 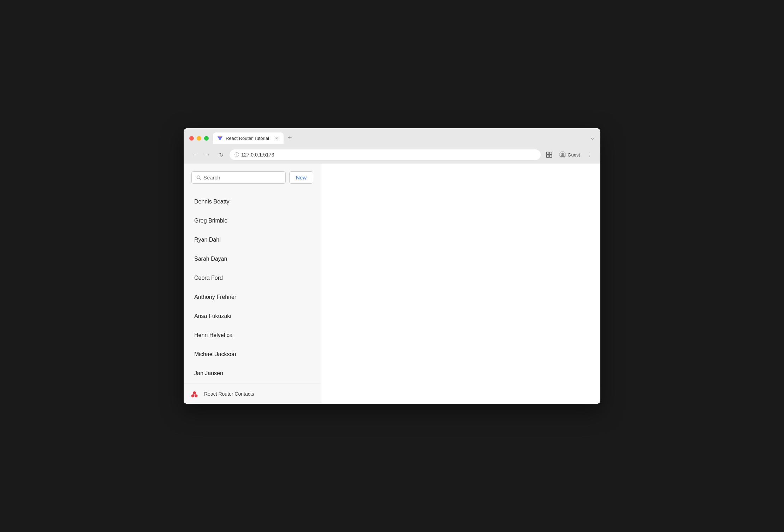 What do you see at coordinates (239, 177) in the screenshot?
I see `search-box` at bounding box center [239, 177].